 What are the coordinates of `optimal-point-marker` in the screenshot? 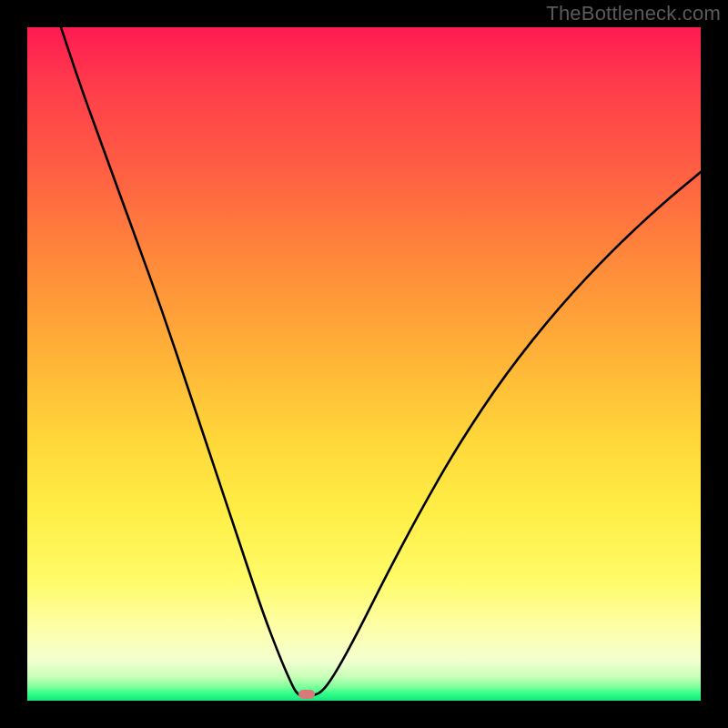 It's located at (307, 694).